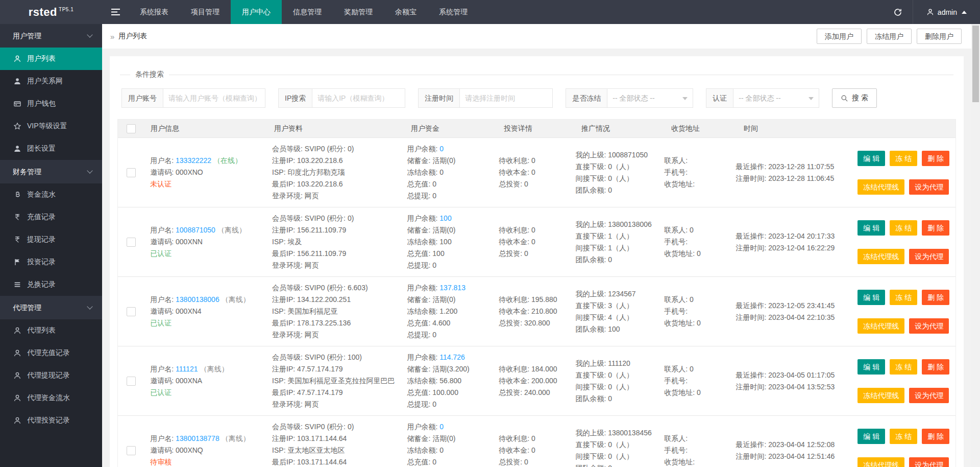  I want to click on sidebar-item: 代理资金流水, so click(51, 398).